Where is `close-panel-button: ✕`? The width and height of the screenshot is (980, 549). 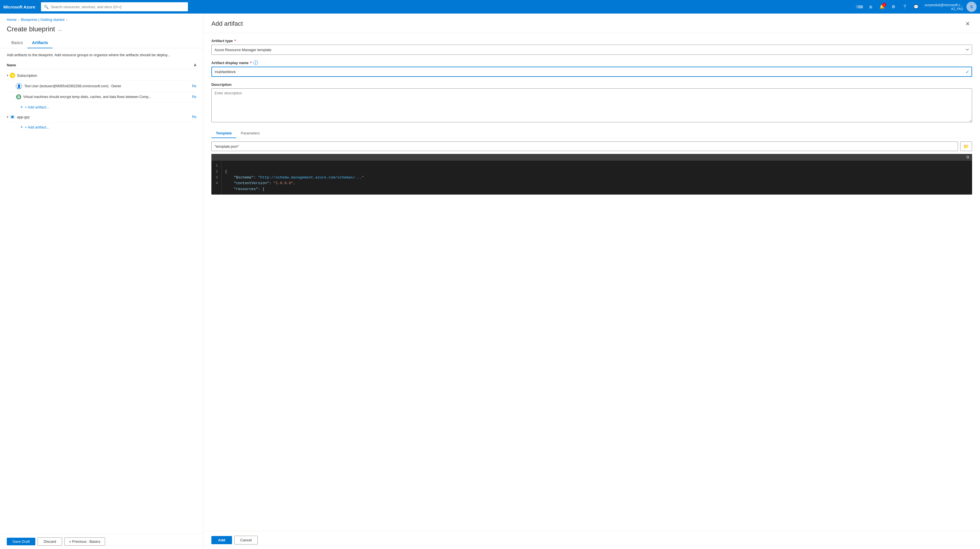
close-panel-button: ✕ is located at coordinates (967, 24).